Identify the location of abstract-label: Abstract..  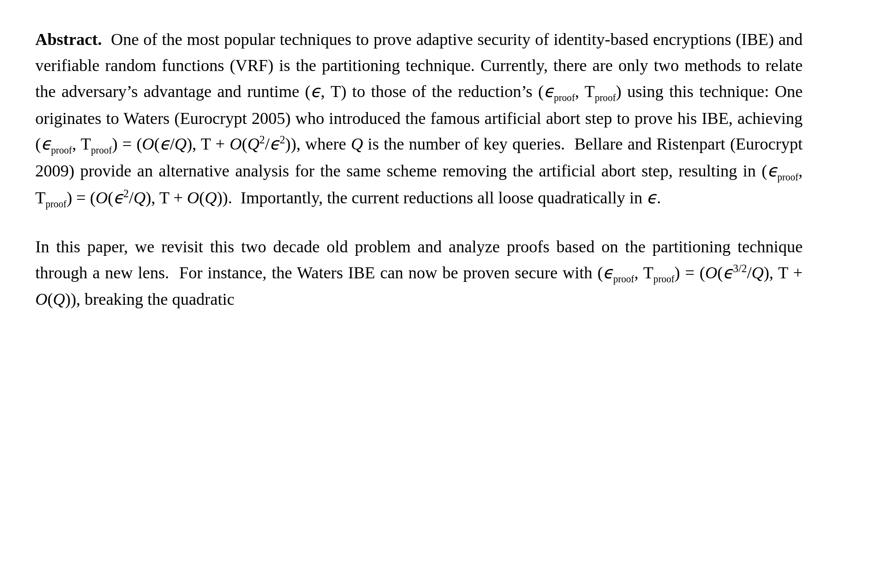
(69, 39).